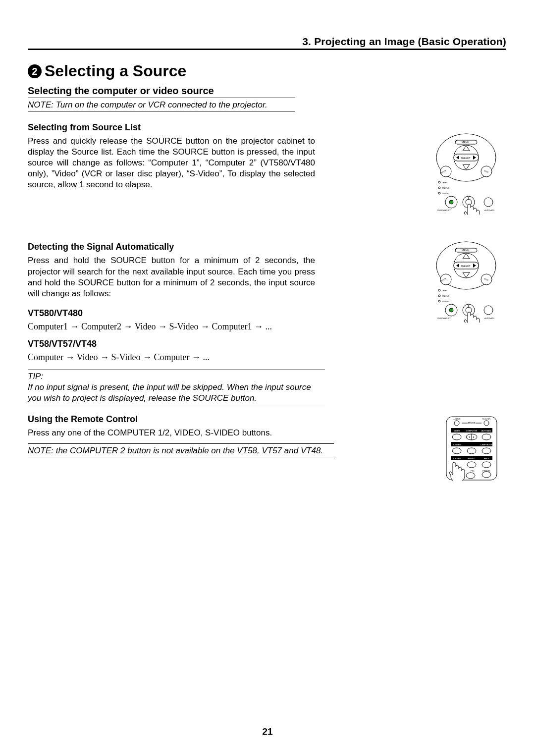  Describe the element at coordinates (470, 437) in the screenshot. I see `svg-text: 1` at that location.